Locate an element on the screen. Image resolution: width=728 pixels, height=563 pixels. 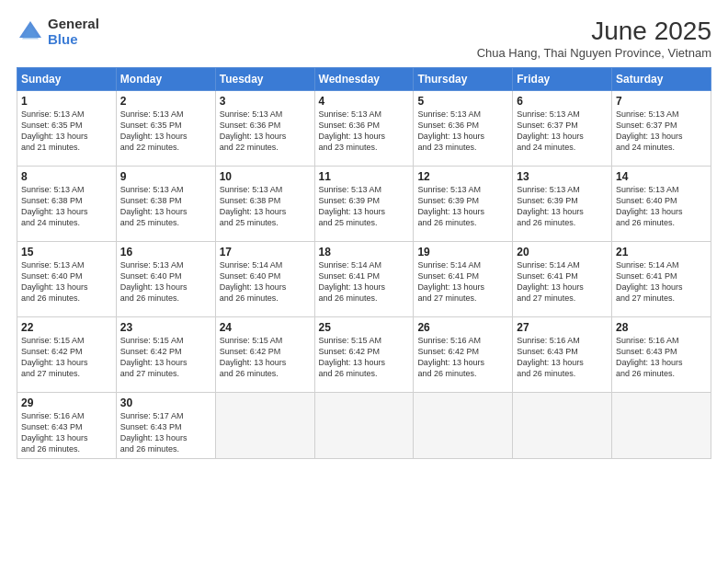
table-row: 24Sunrise: 5:15 AMSunset: 6:42 PMDayligh… is located at coordinates (265, 355).